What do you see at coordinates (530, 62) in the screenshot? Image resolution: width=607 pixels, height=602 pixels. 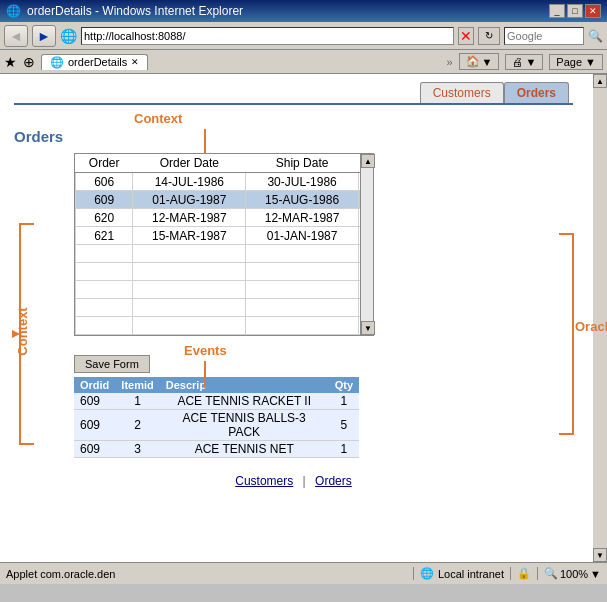 I see `print-dropdown-icon: ▼` at bounding box center [530, 62].